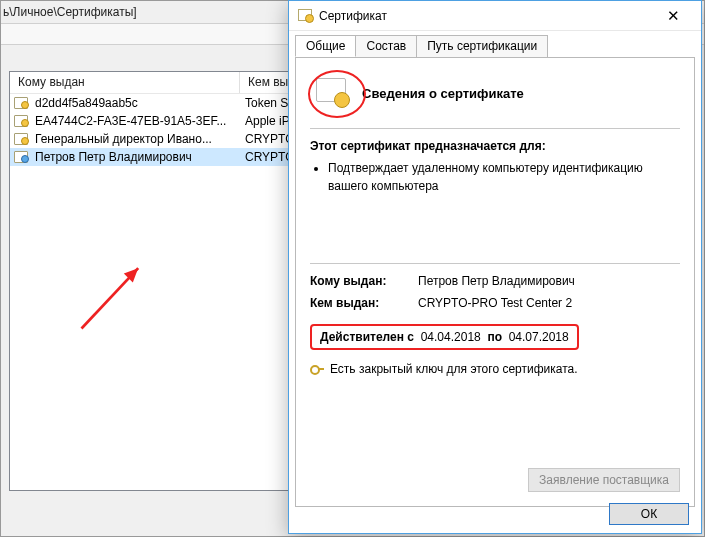 The height and width of the screenshot is (537, 705). I want to click on close-icon: ✕, so click(674, 16).